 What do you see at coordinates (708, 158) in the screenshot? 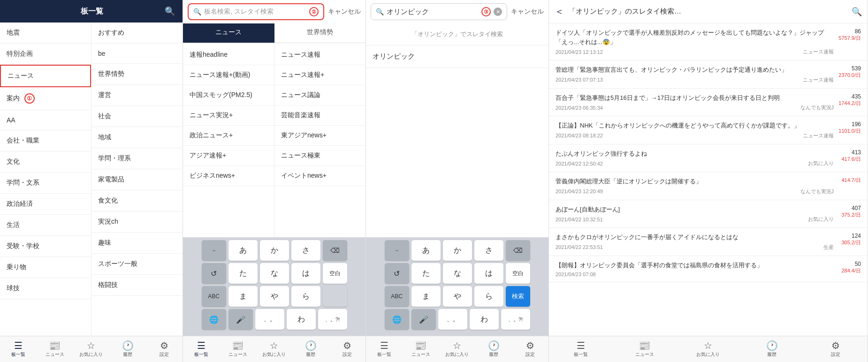
I see `news-item-4: たぶんオリンピック強行するよね 2021/04/22 12:50:42 お気に入…` at bounding box center [708, 158].